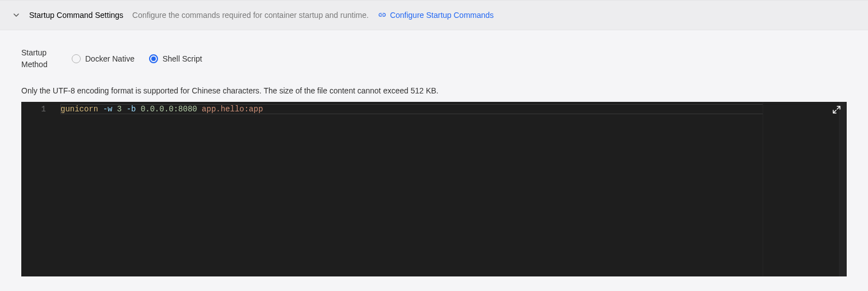 The height and width of the screenshot is (291, 868). Describe the element at coordinates (103, 59) in the screenshot. I see `radio-docker-native: Docker Native` at that location.